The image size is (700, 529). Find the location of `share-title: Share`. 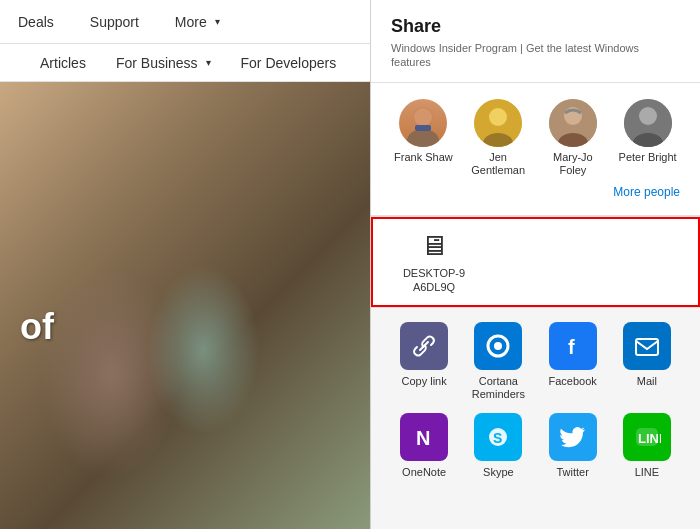

share-title: Share is located at coordinates (536, 26).